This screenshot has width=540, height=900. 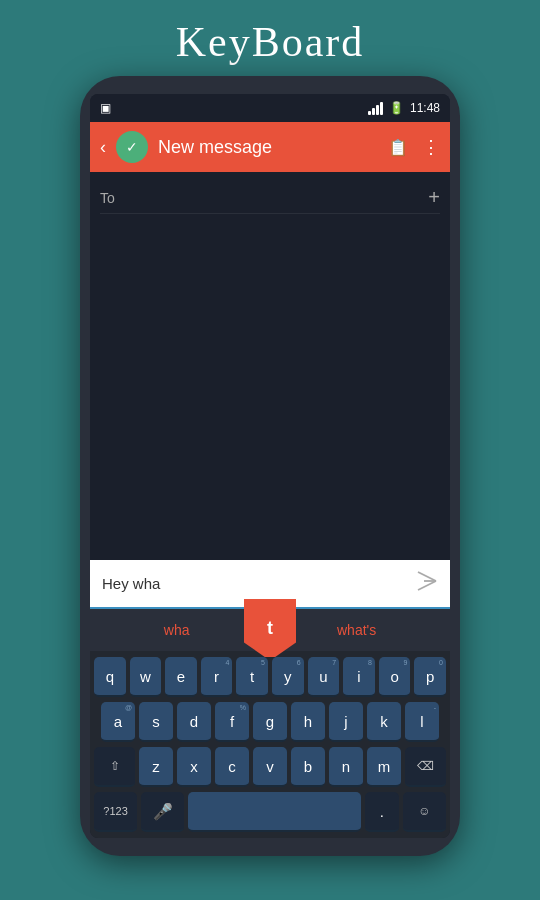 I want to click on emoji-key: ☺, so click(x=424, y=812).